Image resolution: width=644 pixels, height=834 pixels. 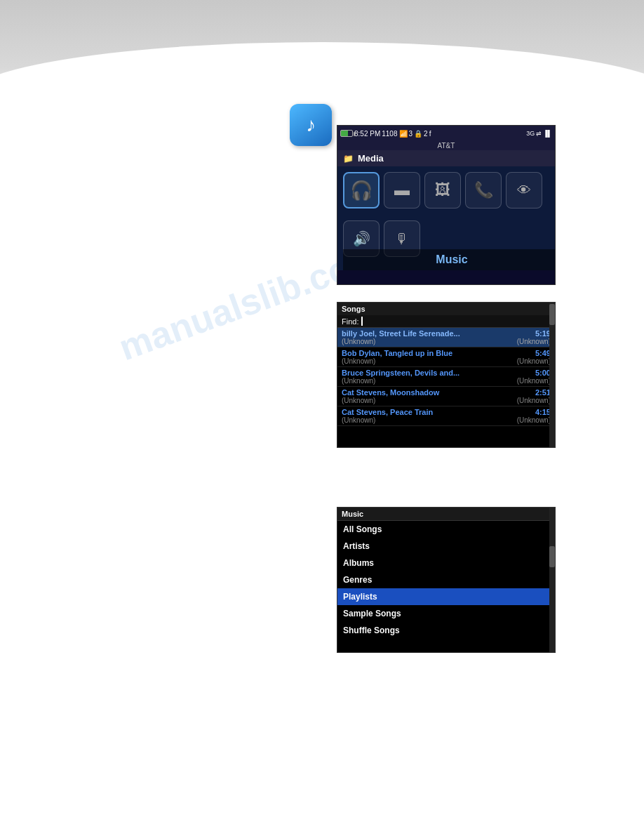 What do you see at coordinates (543, 412) in the screenshot?
I see `song-duration-5: 4:15` at bounding box center [543, 412].